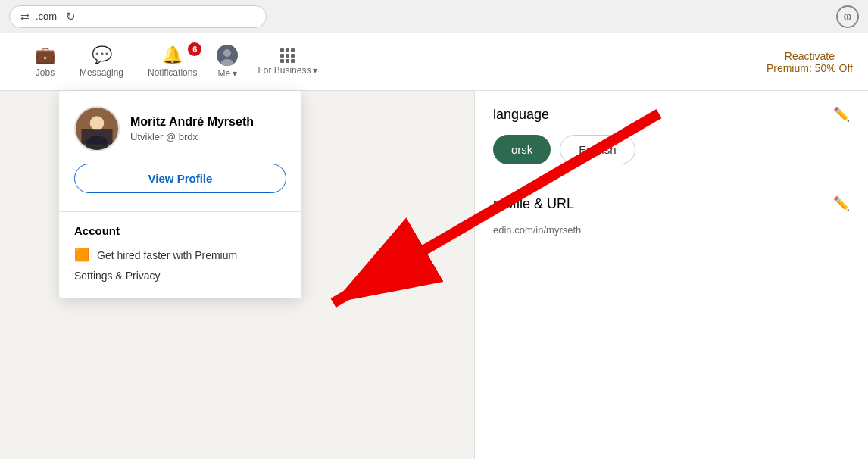  What do you see at coordinates (176, 62) in the screenshot?
I see `nav-items: 💼 Jobs 💬 Messaging 🔔 6 Notifications Me` at bounding box center [176, 62].